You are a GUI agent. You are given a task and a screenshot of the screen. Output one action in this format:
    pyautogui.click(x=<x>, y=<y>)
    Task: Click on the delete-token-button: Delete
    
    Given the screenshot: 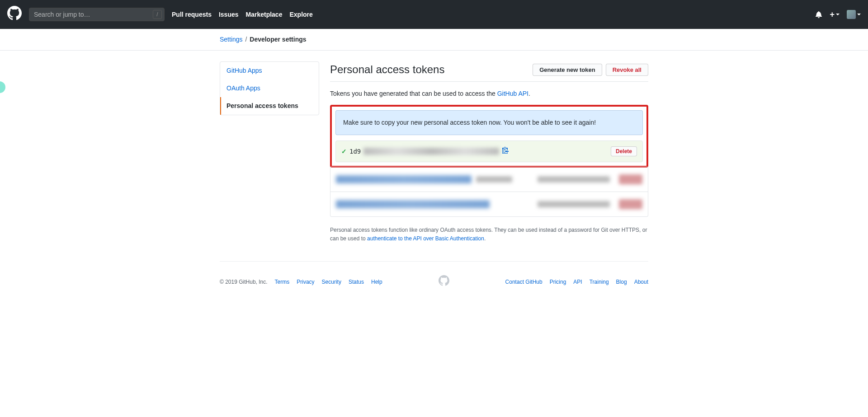 What is the action you would take?
    pyautogui.click(x=624, y=151)
    